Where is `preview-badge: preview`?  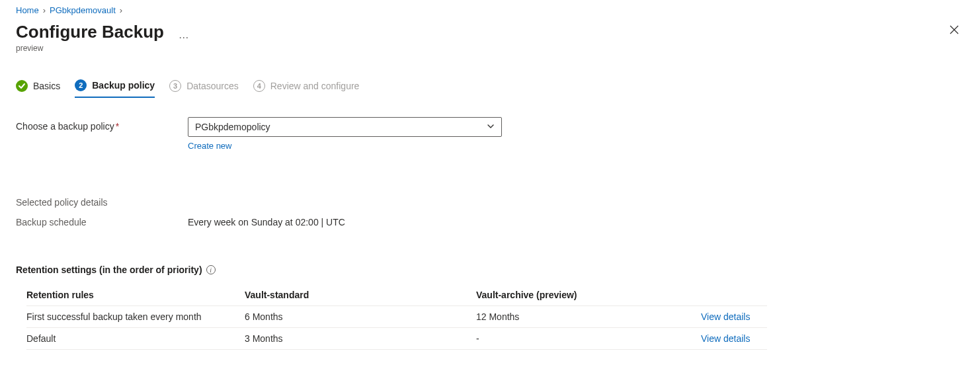
preview-badge: preview is located at coordinates (103, 48).